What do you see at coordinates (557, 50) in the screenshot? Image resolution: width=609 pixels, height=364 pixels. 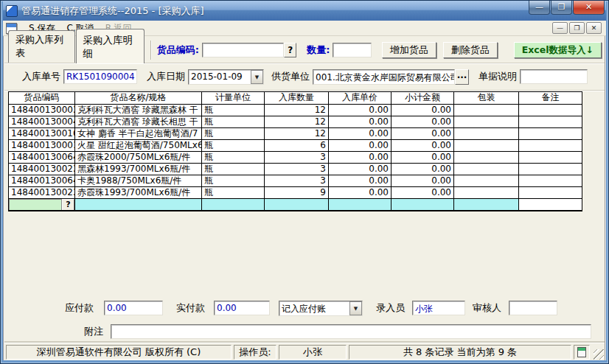 I see `excel-import-button: Excel数据导入↓` at bounding box center [557, 50].